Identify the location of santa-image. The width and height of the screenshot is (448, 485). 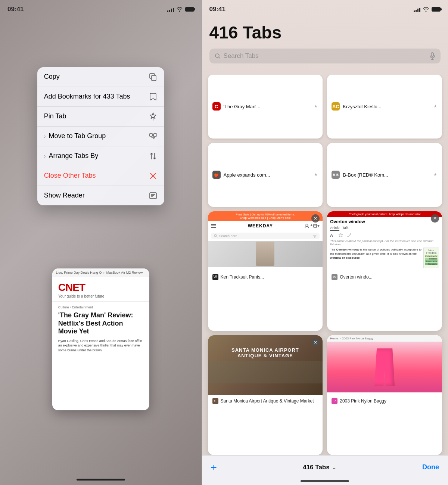
(265, 372).